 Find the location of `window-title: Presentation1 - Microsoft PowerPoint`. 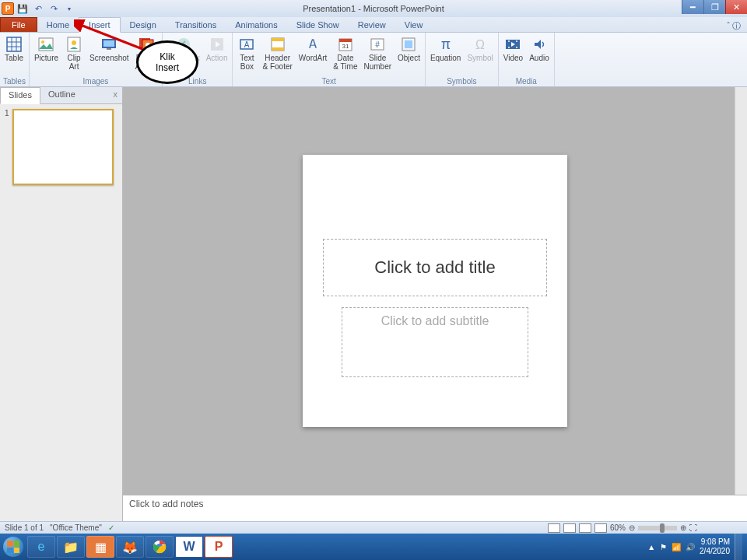

window-title: Presentation1 - Microsoft PowerPoint is located at coordinates (374, 9).